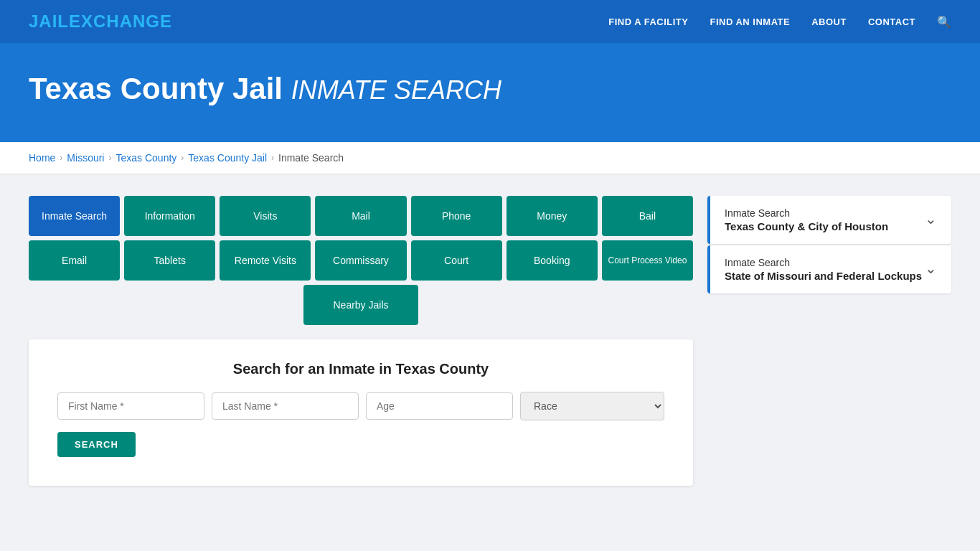 Image resolution: width=980 pixels, height=551 pixels. I want to click on tab-money: Money, so click(552, 216).